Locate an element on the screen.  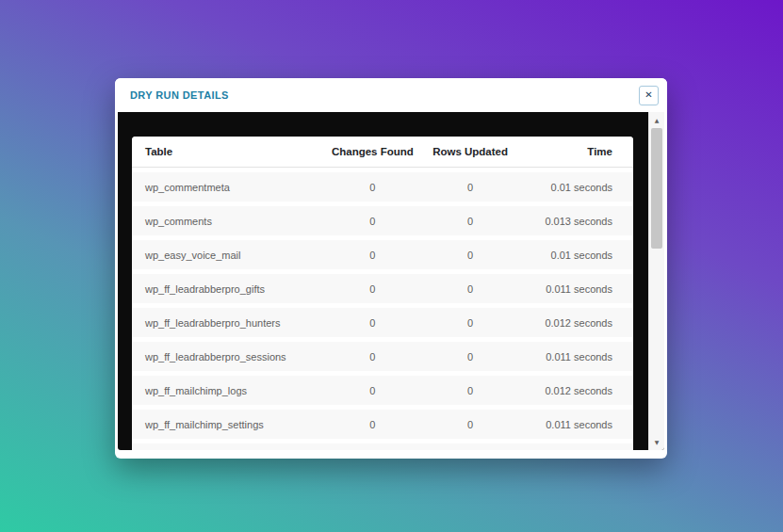
table-row-partial is located at coordinates (383, 446).